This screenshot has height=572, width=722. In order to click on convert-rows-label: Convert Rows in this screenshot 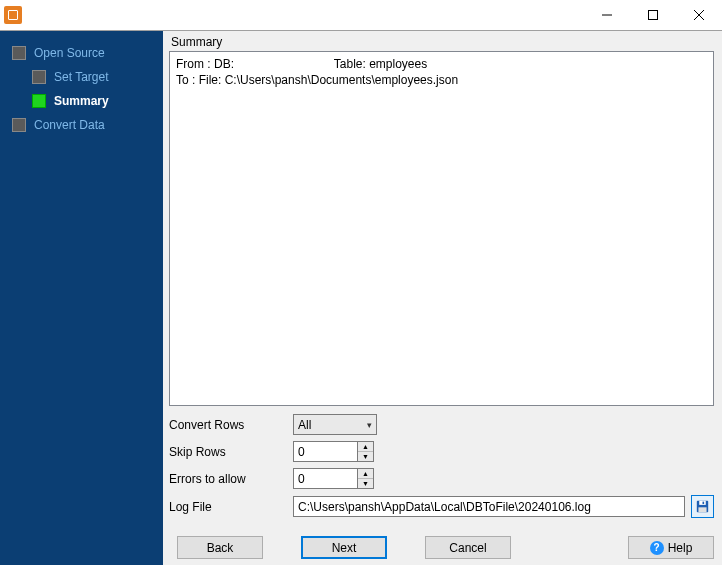, I will do `click(231, 425)`.